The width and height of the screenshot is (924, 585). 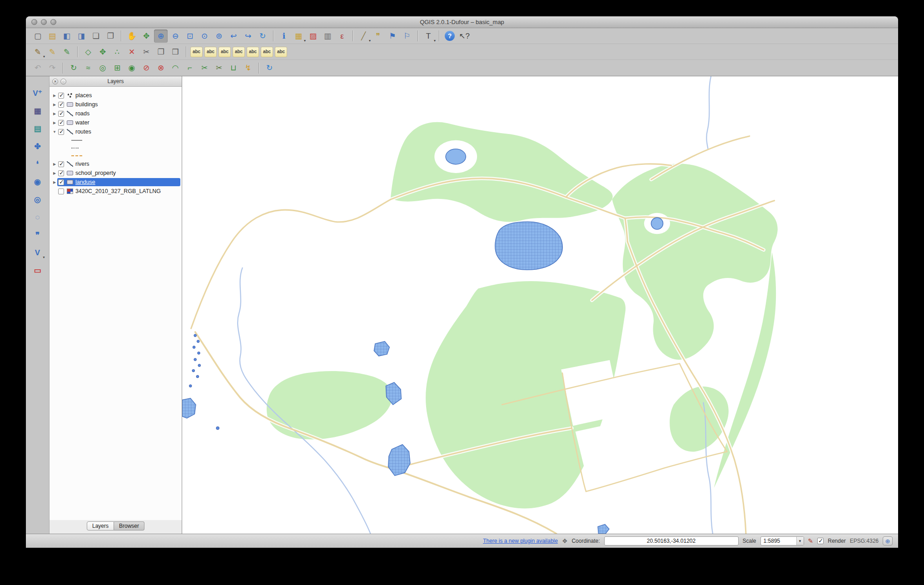 What do you see at coordinates (115, 191) in the screenshot?
I see `layer-row-3420C_2010_327_RGB_LATLNG: 3420C_2010_327_RGB_LATLNG` at bounding box center [115, 191].